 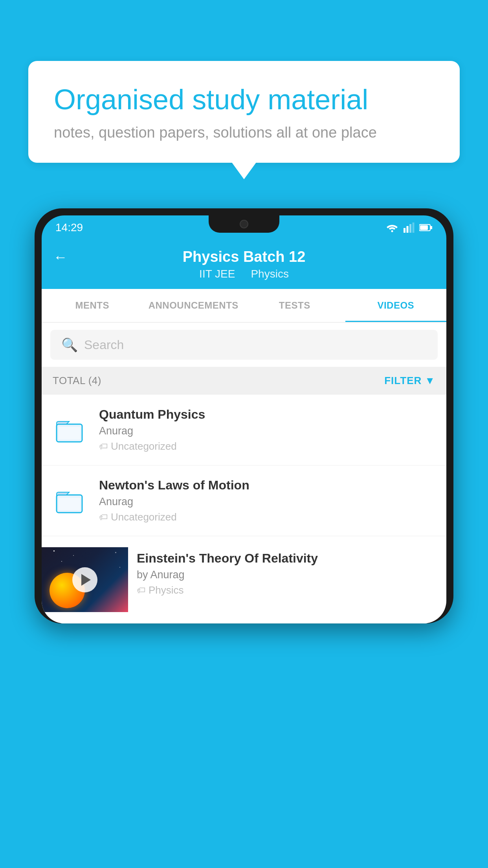 I want to click on status-bar: 14:29, so click(x=244, y=228).